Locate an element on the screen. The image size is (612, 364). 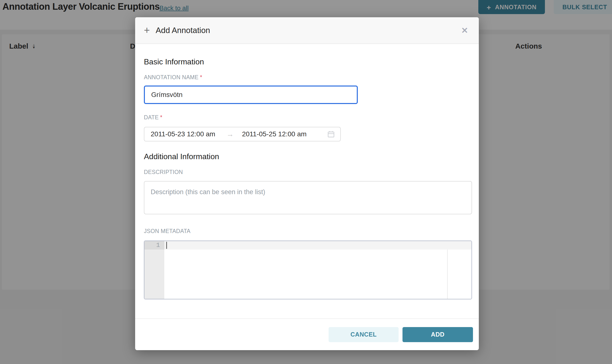
annotation-name-input is located at coordinates (251, 95).